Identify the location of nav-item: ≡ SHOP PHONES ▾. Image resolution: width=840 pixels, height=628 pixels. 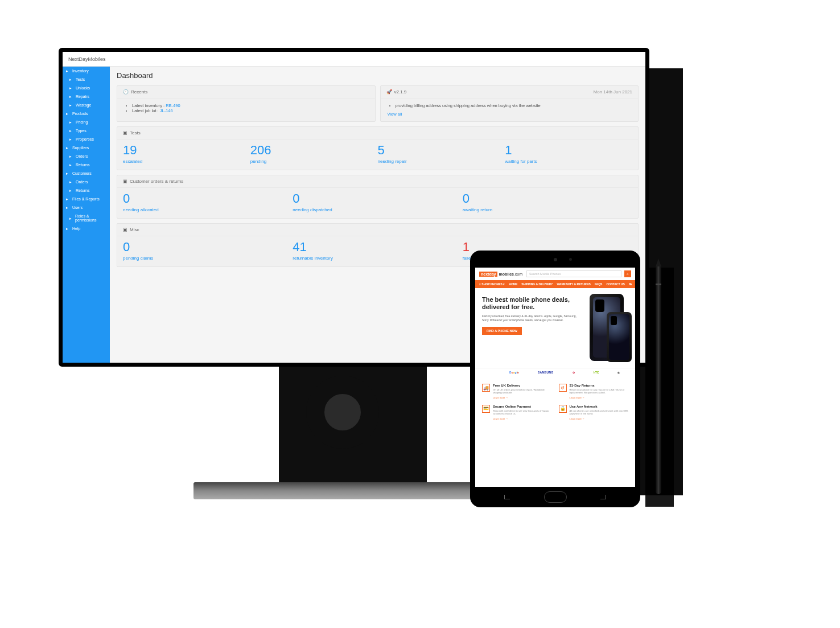
(492, 284).